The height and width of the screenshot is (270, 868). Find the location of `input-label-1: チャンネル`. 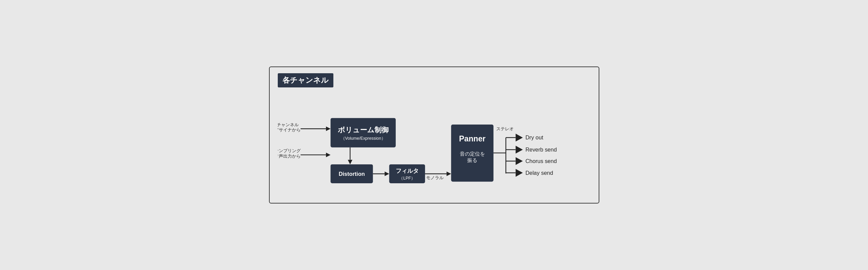

input-label-1: チャンネル is located at coordinates (288, 125).